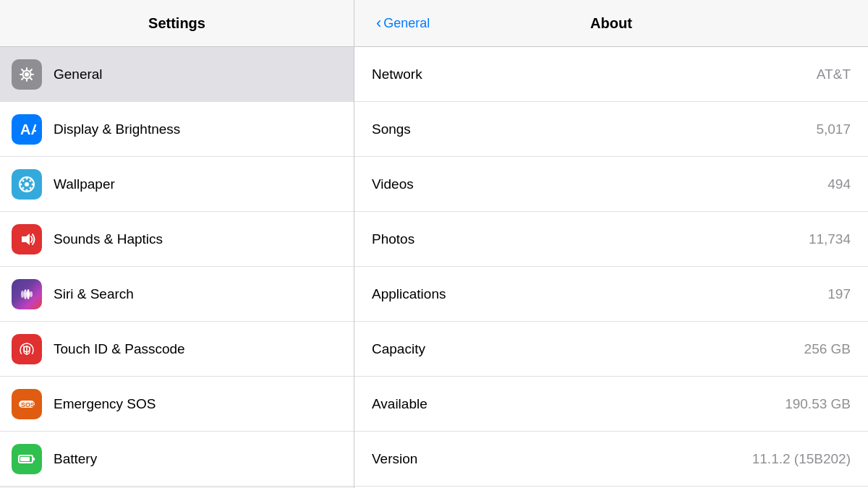 The image size is (868, 488). I want to click on sounds-label: Sounds & Haptics, so click(109, 239).